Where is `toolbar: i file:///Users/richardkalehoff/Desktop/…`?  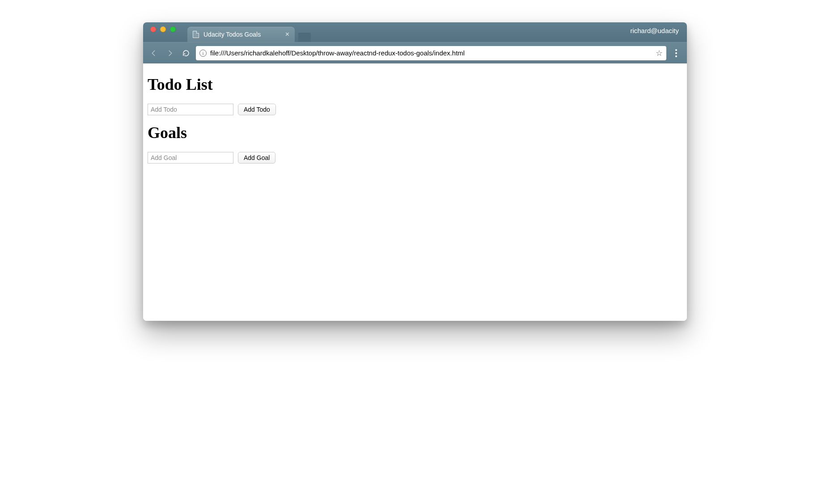
toolbar: i file:///Users/richardkalehoff/Desktop/… is located at coordinates (415, 53).